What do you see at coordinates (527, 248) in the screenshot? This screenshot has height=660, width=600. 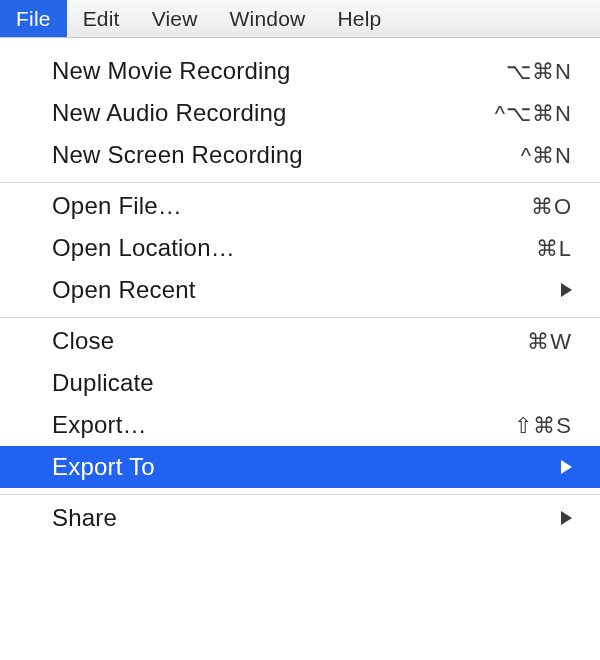 I see `menu-item-shortcut: ⌘L` at bounding box center [527, 248].